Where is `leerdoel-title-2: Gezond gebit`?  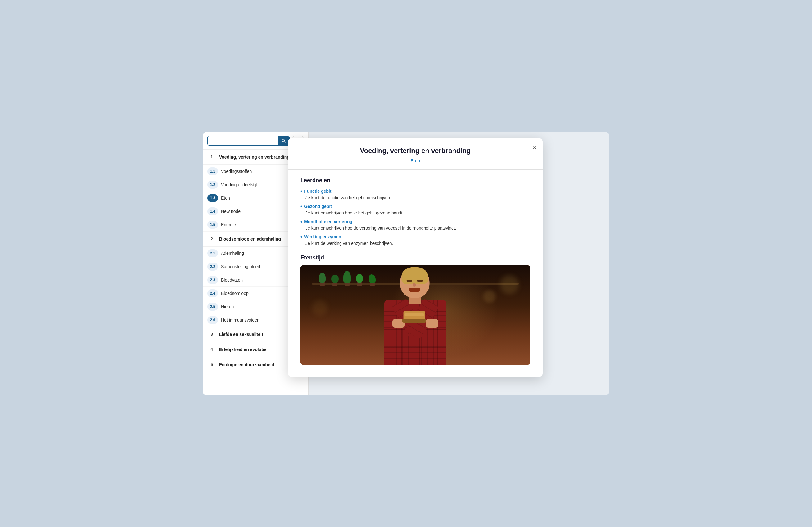
leerdoel-title-2: Gezond gebit is located at coordinates (416, 207).